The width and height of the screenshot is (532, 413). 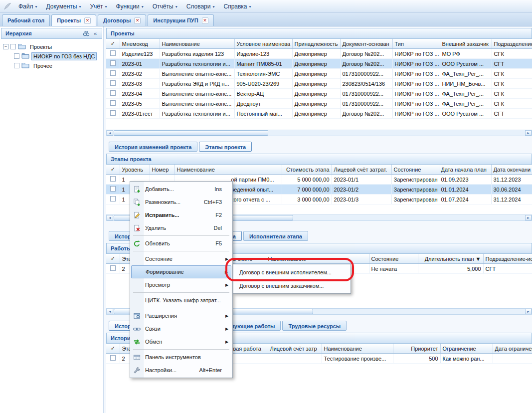 I want to click on scroll-thumb, so click(x=191, y=133).